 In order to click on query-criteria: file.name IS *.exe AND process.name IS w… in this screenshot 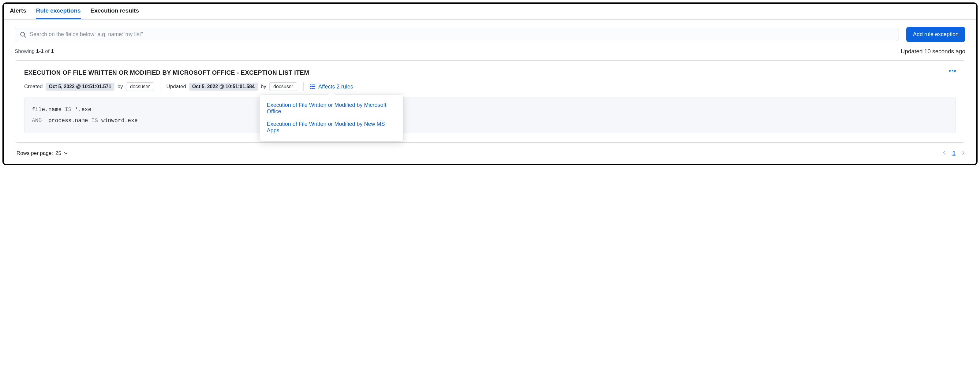, I will do `click(490, 115)`.